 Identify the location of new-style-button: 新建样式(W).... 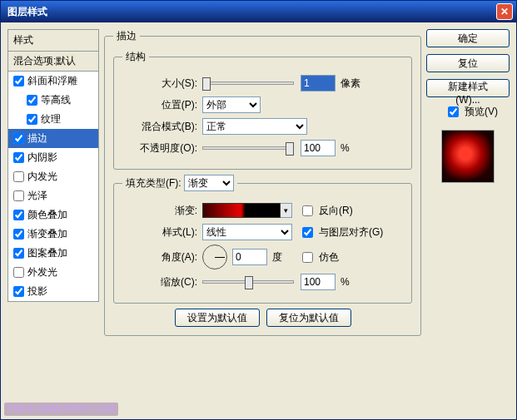
(468, 88).